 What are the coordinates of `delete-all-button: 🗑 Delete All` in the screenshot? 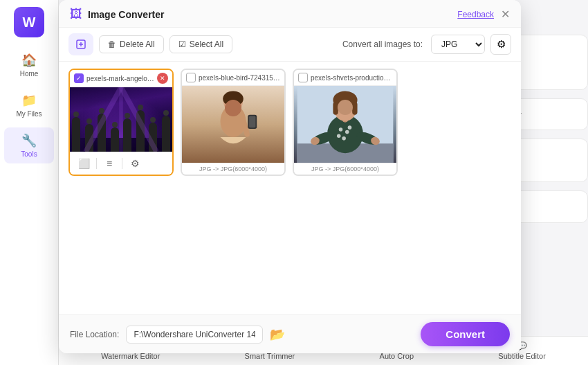 It's located at (131, 44).